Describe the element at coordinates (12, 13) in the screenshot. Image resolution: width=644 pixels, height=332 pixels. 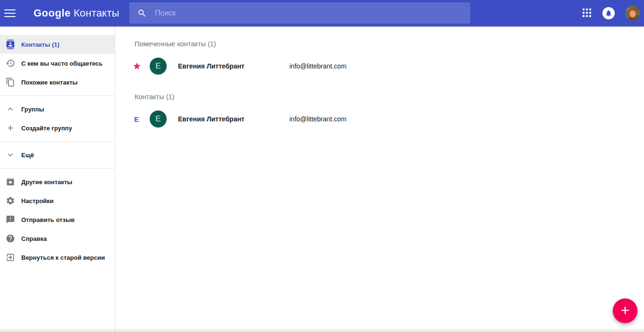
I see `hamburger-menu-icon` at that location.